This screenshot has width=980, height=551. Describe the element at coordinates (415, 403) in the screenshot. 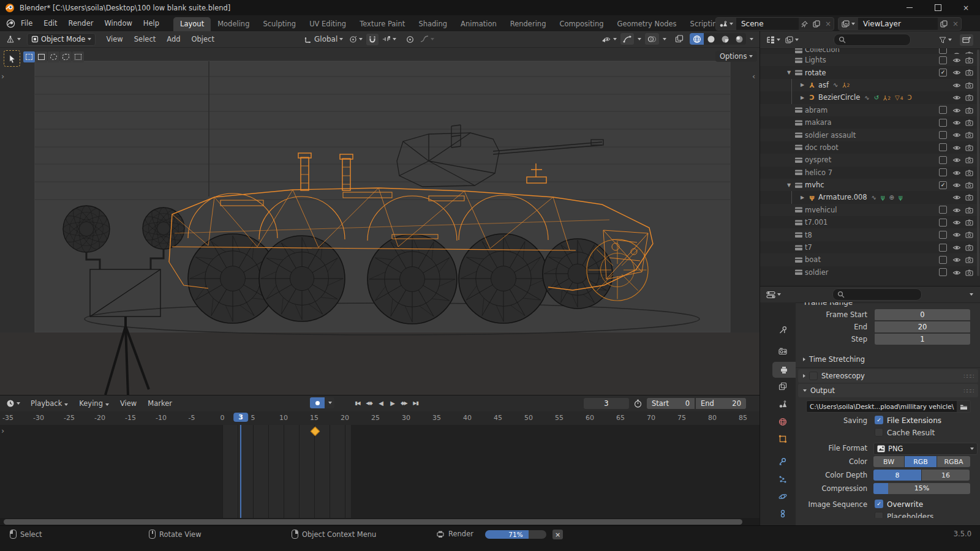

I see `jump-to-end-button: ▶▮` at that location.